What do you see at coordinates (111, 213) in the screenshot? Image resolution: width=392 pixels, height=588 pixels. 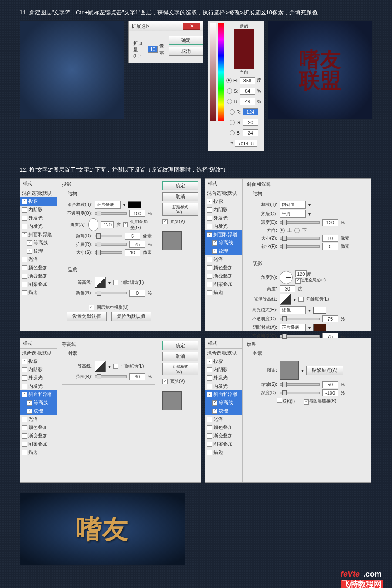 I see `opacity-slider` at bounding box center [111, 213].